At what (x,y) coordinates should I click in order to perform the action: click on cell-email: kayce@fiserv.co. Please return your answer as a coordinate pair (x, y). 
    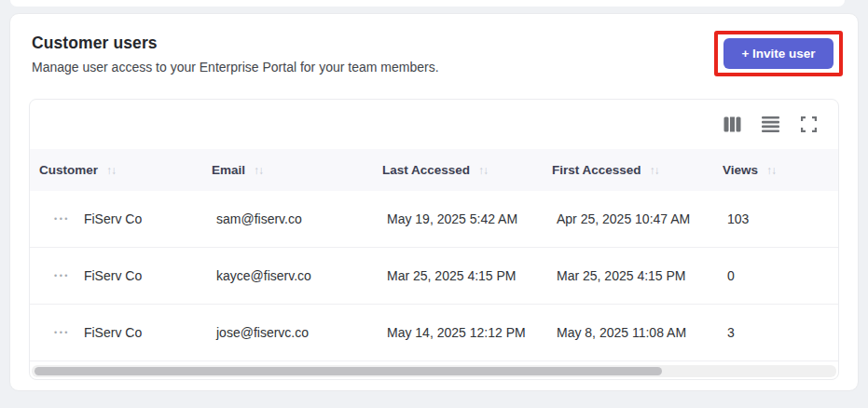
    Looking at the image, I should click on (287, 276).